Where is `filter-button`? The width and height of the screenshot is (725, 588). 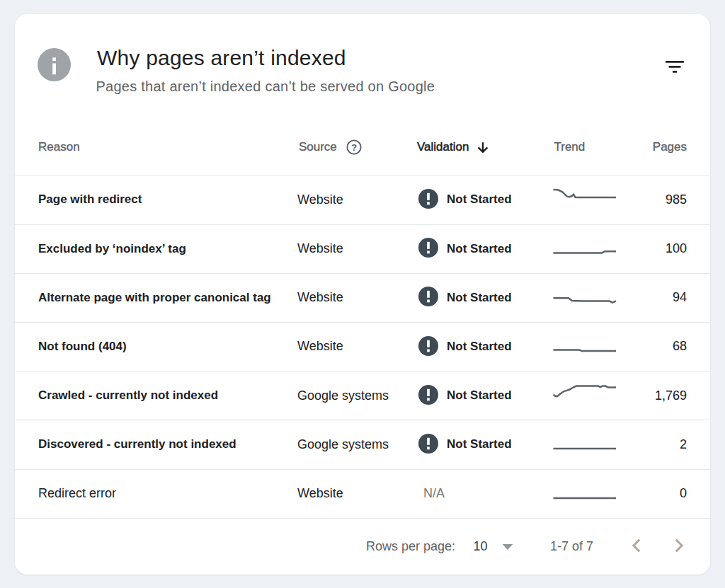
filter-button is located at coordinates (675, 71).